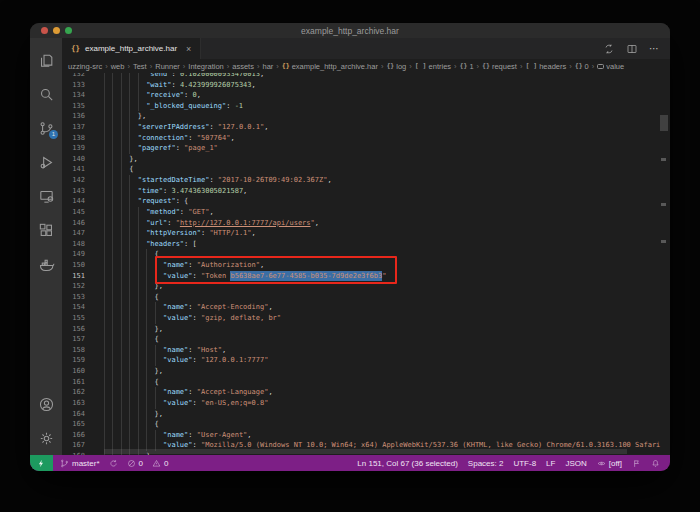  What do you see at coordinates (366, 318) in the screenshot?
I see `code-line: 155"value": "gzip, deflate, br"` at bounding box center [366, 318].